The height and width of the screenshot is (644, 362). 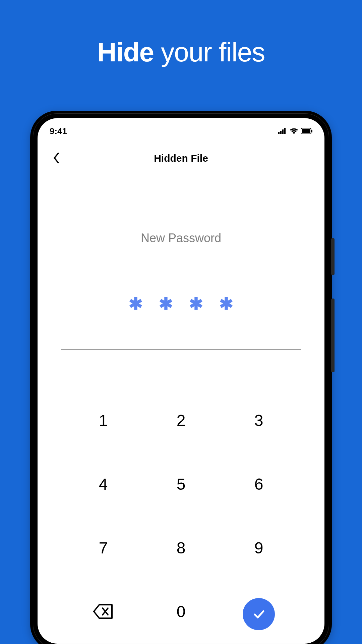 What do you see at coordinates (181, 484) in the screenshot?
I see `keypad-5: 5` at bounding box center [181, 484].